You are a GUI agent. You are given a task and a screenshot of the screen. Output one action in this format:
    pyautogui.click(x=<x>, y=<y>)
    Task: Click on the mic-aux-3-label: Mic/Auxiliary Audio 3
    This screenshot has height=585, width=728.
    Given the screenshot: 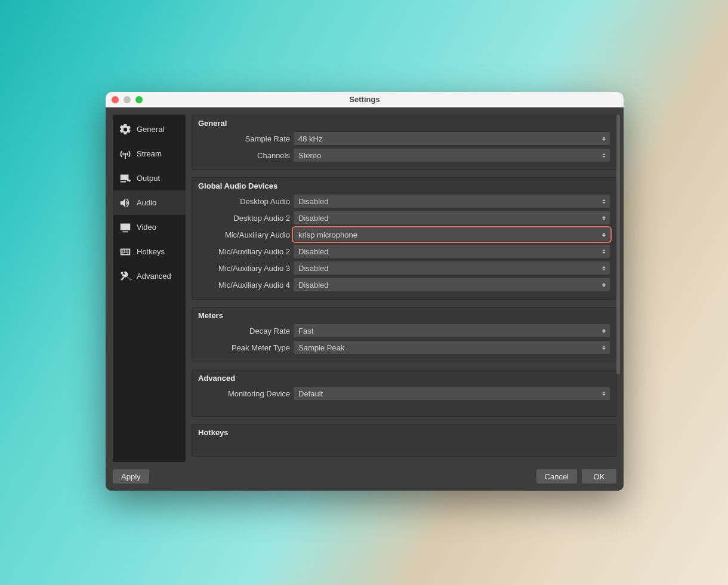 What is the action you would take?
    pyautogui.click(x=244, y=269)
    